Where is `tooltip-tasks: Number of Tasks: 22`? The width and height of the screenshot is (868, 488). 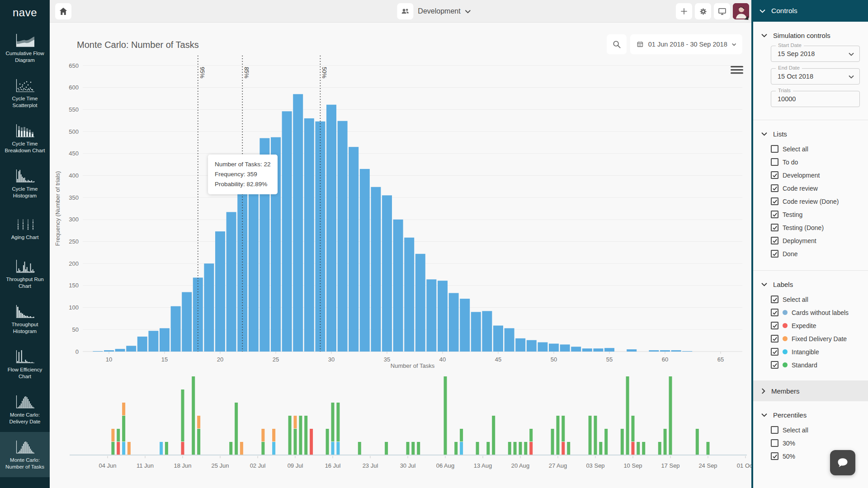
tooltip-tasks: Number of Tasks: 22 is located at coordinates (243, 164).